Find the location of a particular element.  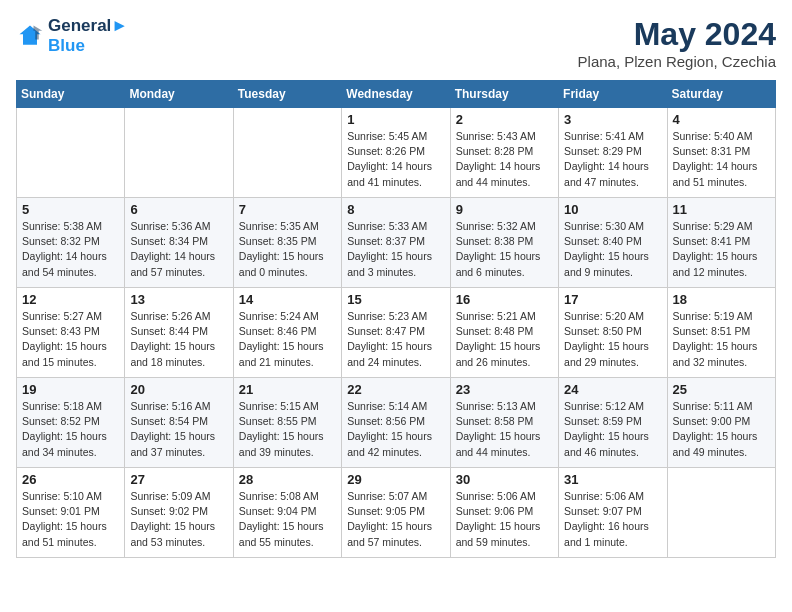

day-number: 30 is located at coordinates (504, 480).